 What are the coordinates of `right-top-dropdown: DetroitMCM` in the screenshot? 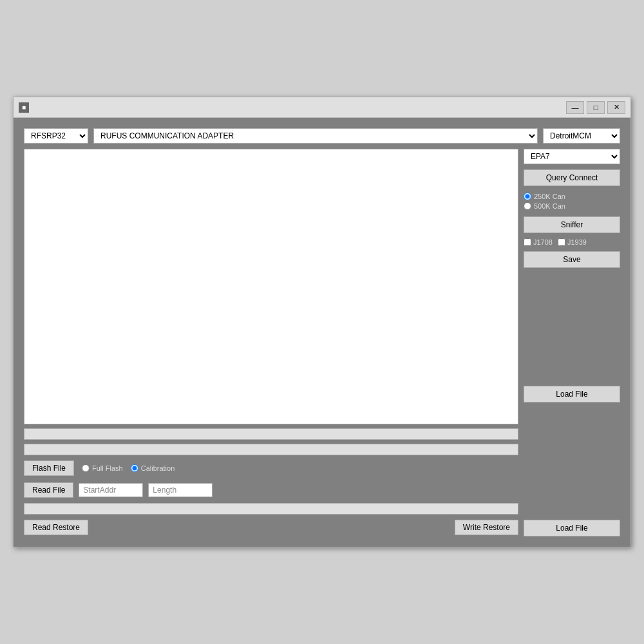 It's located at (582, 136).